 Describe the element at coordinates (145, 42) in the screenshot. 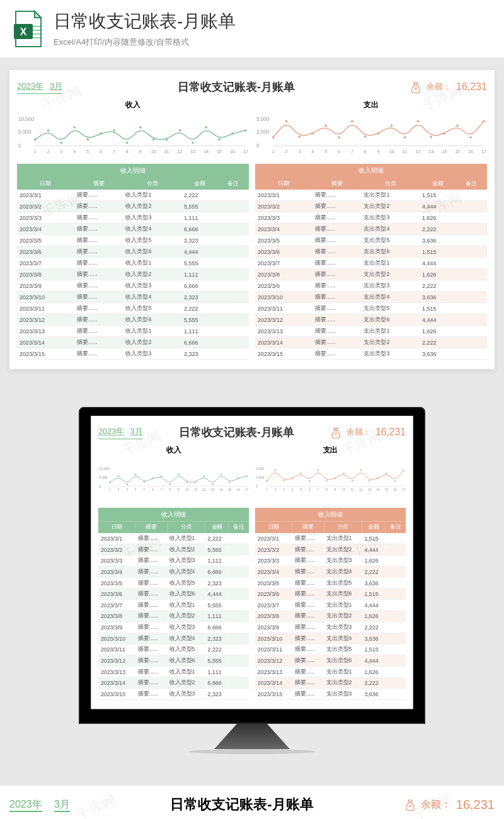

I see `banner-subtitle: Excel/A4打印/内容随意修改/自带格式` at that location.